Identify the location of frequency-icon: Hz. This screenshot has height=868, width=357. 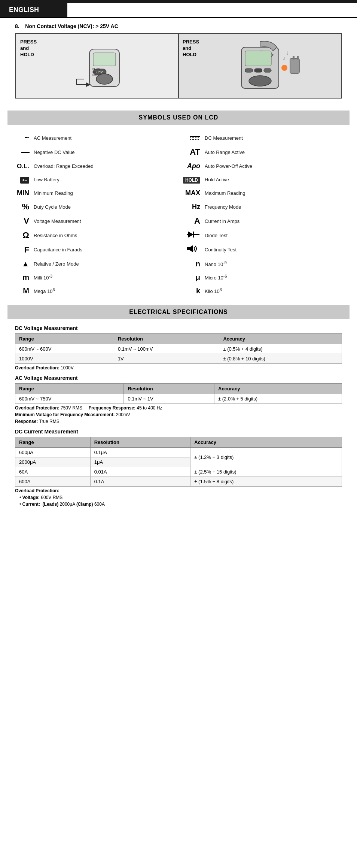
(193, 207).